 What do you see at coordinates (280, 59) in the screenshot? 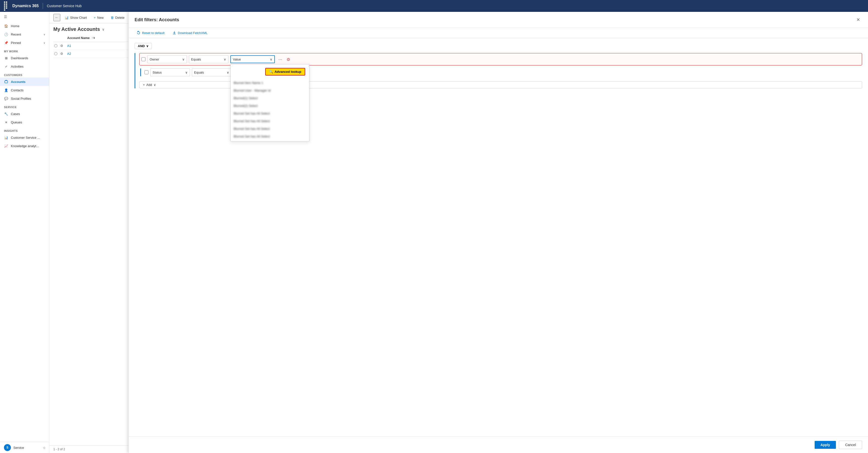
I see `filter-row-1-more-button: ⋯` at bounding box center [280, 59].